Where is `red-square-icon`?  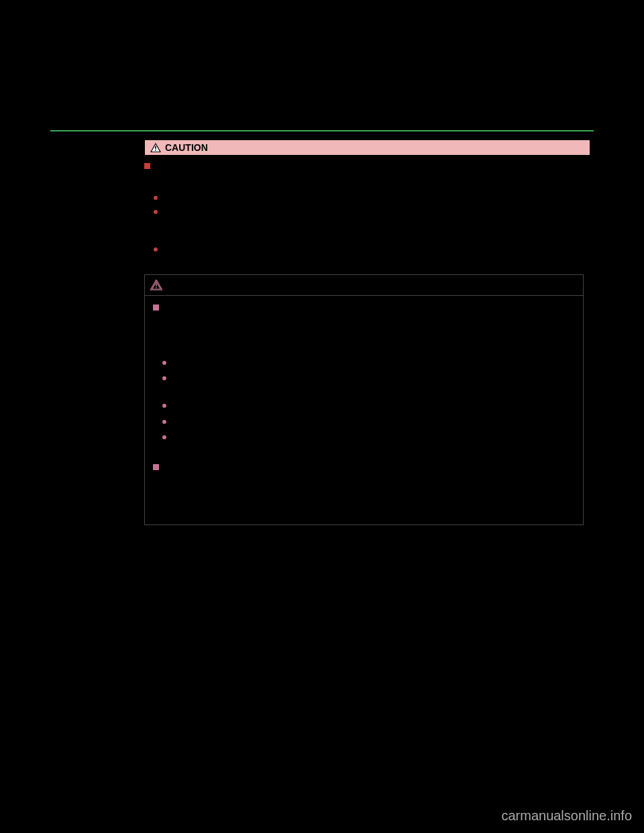
red-square-icon is located at coordinates (148, 166).